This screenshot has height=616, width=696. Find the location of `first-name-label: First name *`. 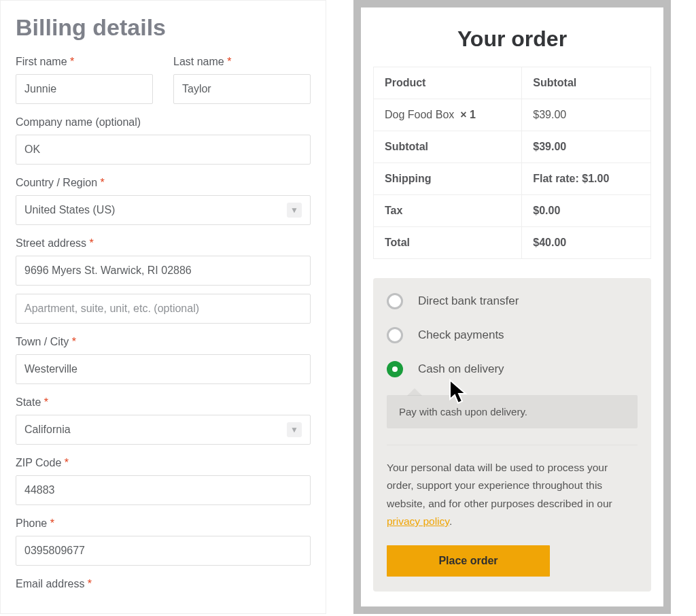

first-name-label: First name * is located at coordinates (84, 62).